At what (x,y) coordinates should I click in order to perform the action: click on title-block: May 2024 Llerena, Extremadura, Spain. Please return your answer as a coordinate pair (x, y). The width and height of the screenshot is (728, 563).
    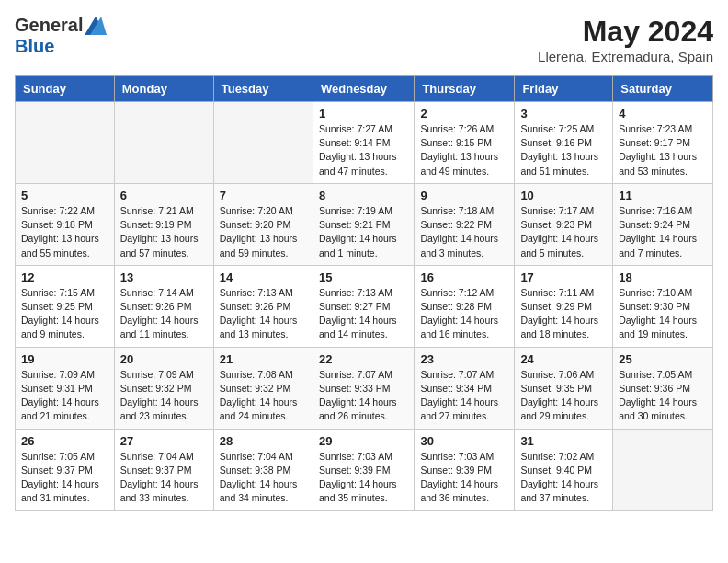
    Looking at the image, I should click on (625, 40).